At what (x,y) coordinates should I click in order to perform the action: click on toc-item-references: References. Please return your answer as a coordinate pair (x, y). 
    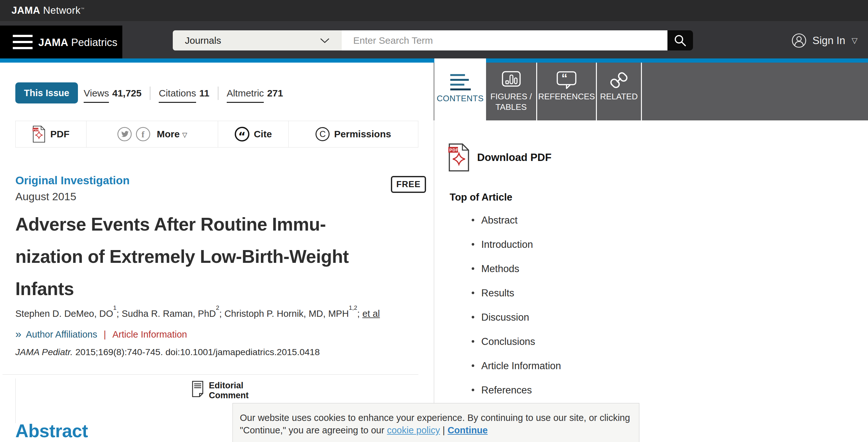
    Looking at the image, I should click on (516, 390).